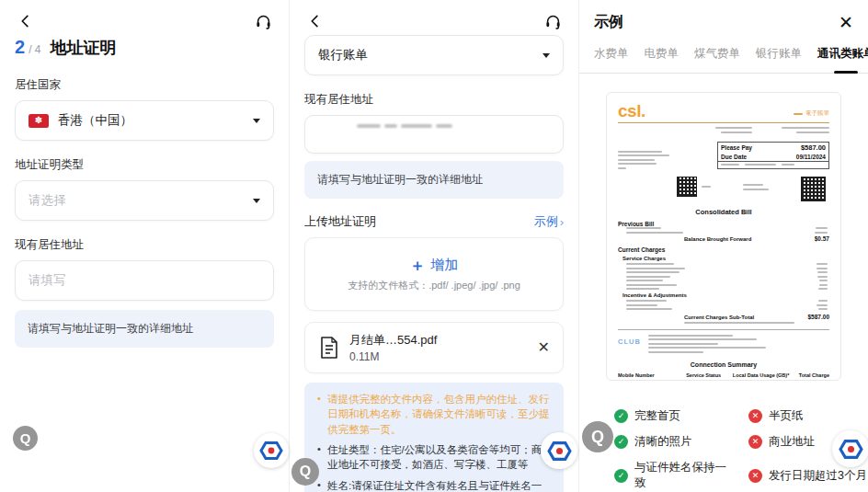  What do you see at coordinates (724, 377) in the screenshot?
I see `connection-summary-table: Mobile Number Service Status Local Data …` at bounding box center [724, 377].